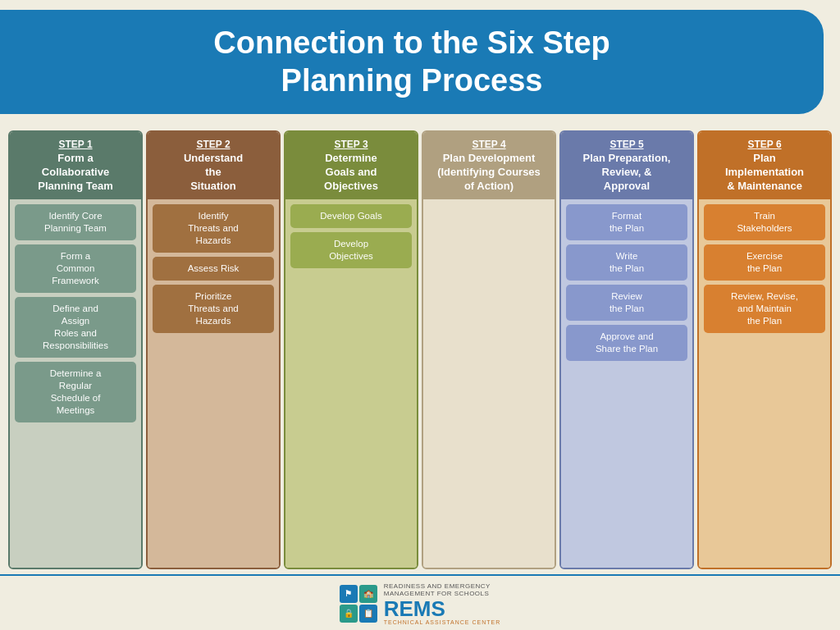  Describe the element at coordinates (555, 153) in the screenshot. I see `arrow-step4` at that location.